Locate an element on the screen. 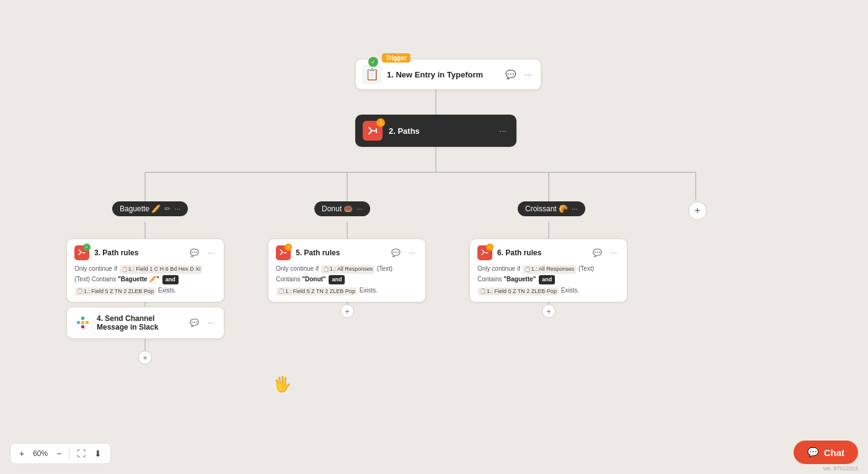  slack-actions: 💬 ··· is located at coordinates (202, 323).